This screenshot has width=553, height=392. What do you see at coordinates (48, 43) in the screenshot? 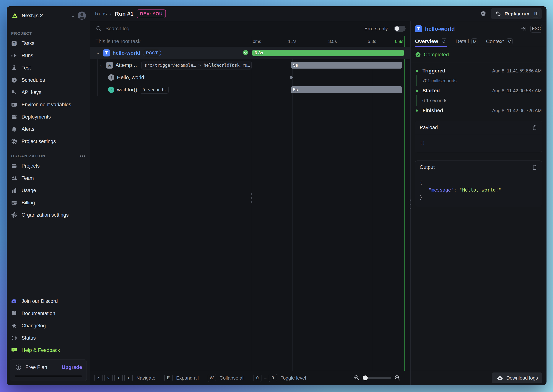
I see `sidebar-item-tasks: T Tasks` at bounding box center [48, 43].